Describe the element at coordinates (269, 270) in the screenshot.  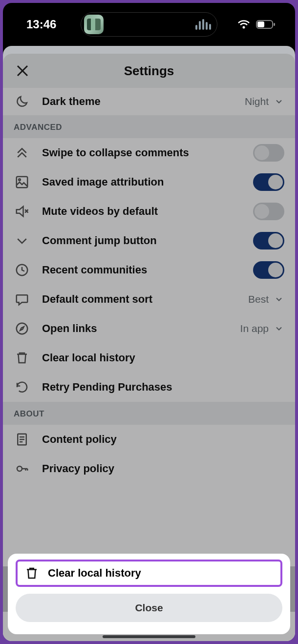
I see `toggle-recent-communities` at that location.